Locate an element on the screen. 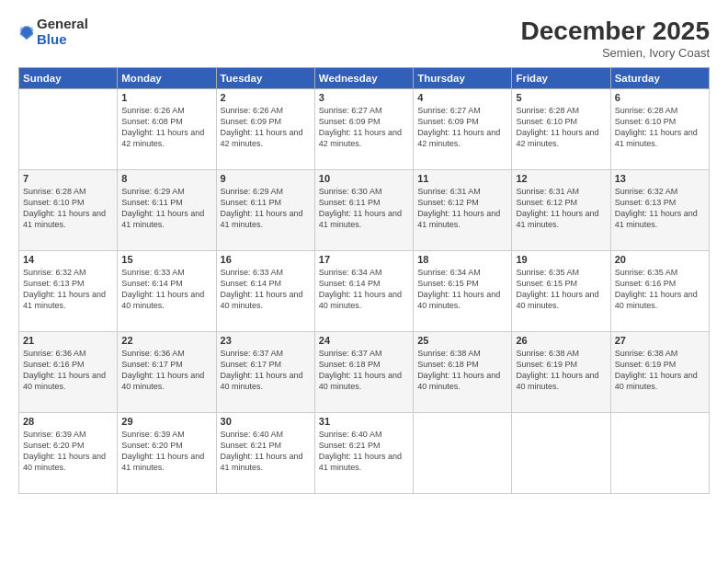 This screenshot has width=728, height=563. cell-info: Sunrise: 6:34 AMSunset: 6:14 PMDaylight:… is located at coordinates (364, 289).